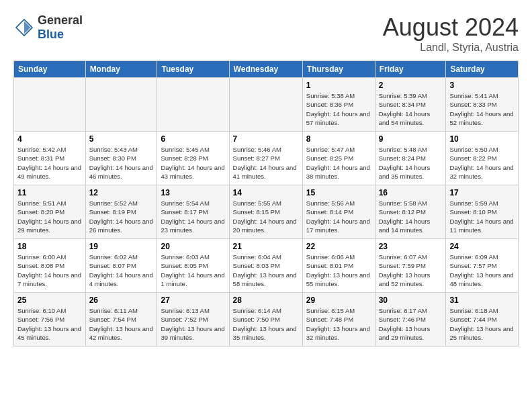 This screenshot has height=411, width=532. Describe the element at coordinates (411, 300) in the screenshot. I see `day-number: 30` at that location.